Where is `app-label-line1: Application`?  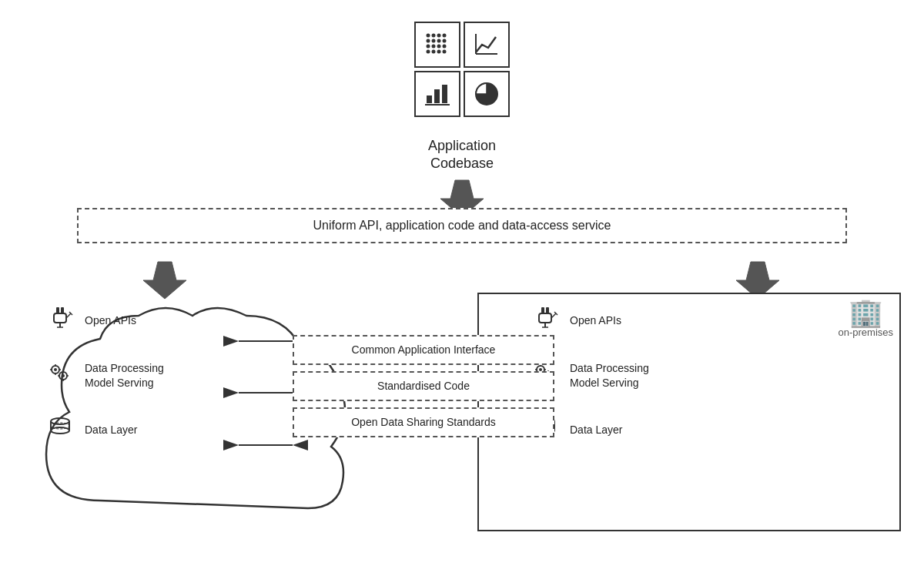 app-label-line1: Application is located at coordinates (462, 146).